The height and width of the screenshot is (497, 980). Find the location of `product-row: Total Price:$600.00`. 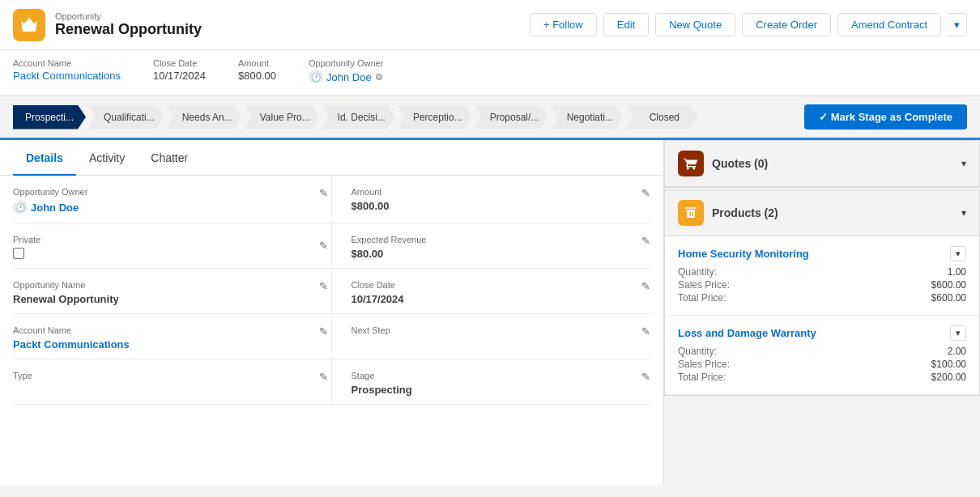

product-row: Total Price:$600.00 is located at coordinates (822, 298).